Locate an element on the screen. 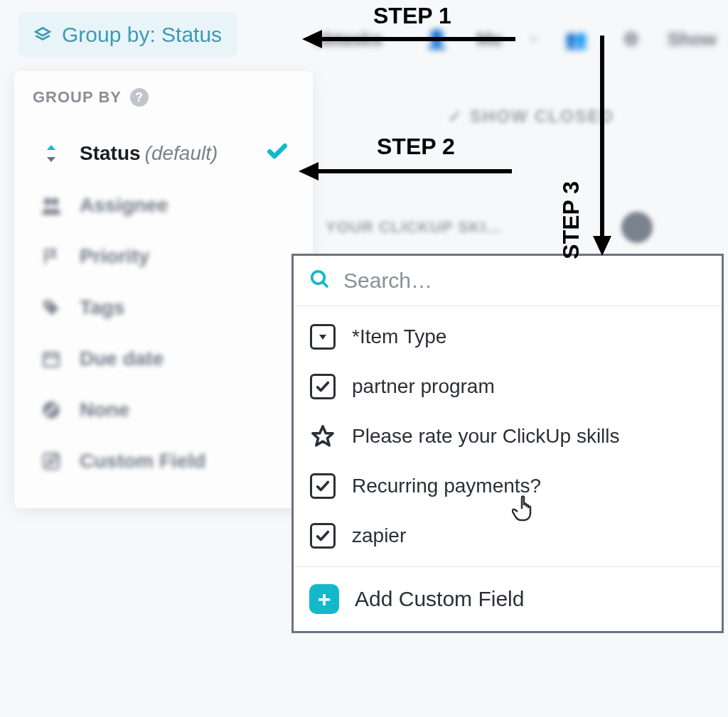 The image size is (728, 717). plus-icon: + is located at coordinates (324, 599).